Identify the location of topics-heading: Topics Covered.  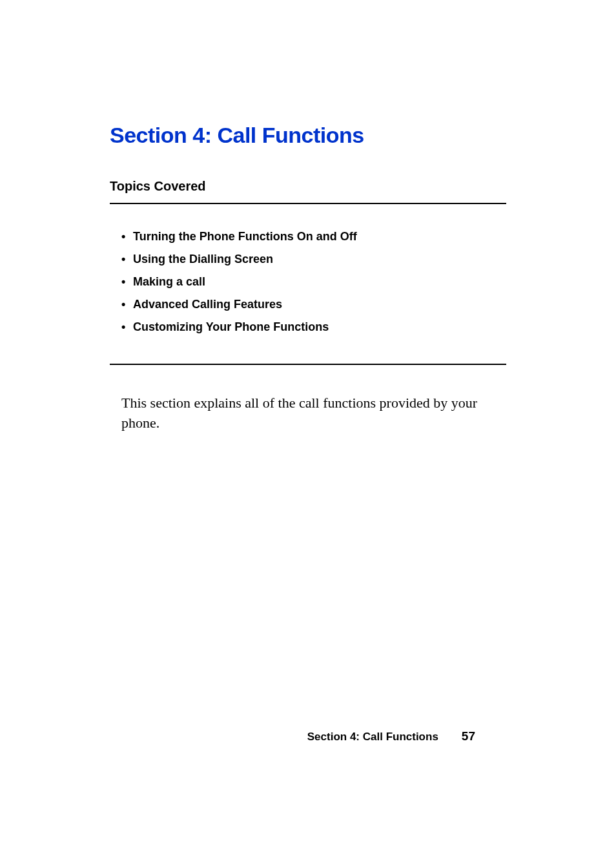
(308, 186).